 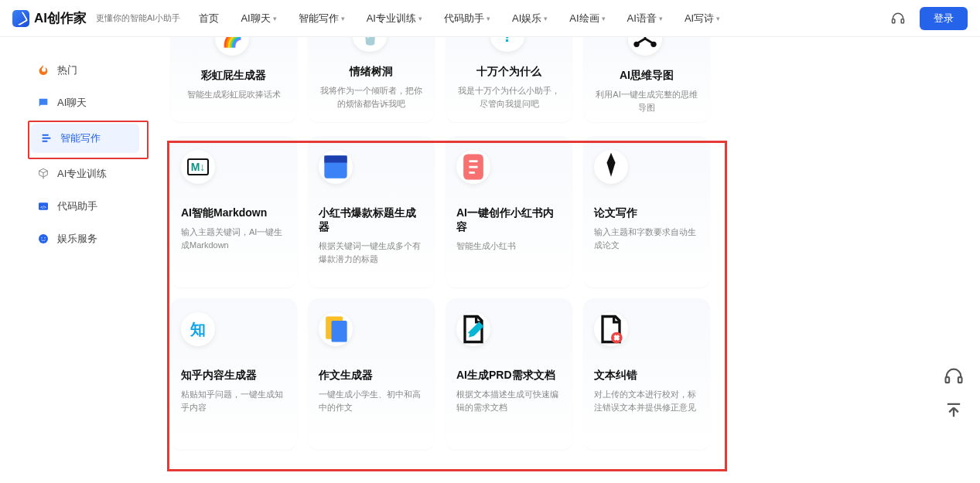 I want to click on card-title: 作文生成器, so click(x=371, y=375).